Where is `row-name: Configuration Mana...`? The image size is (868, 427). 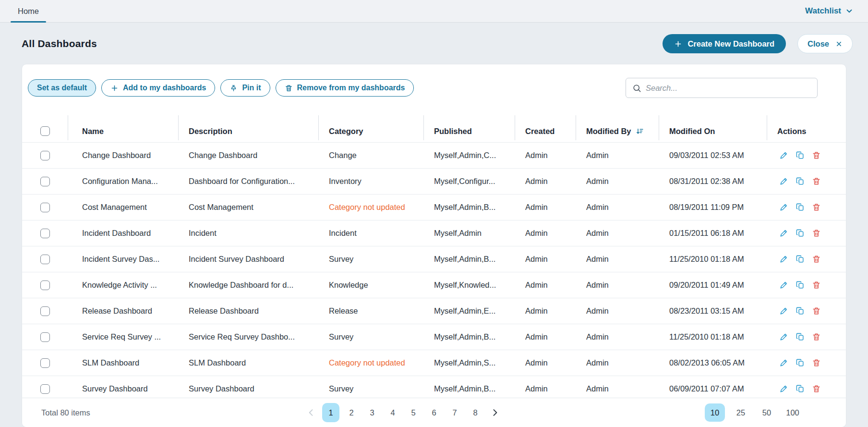 row-name: Configuration Mana... is located at coordinates (123, 182).